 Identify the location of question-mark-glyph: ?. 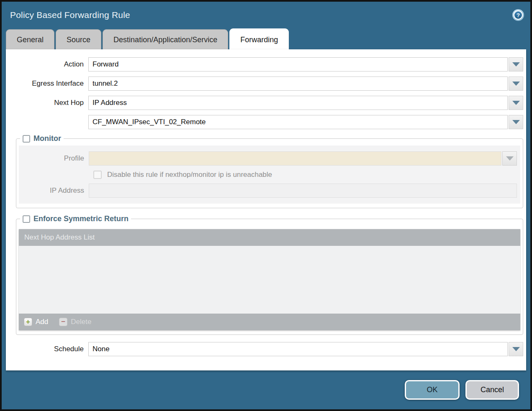
(518, 15).